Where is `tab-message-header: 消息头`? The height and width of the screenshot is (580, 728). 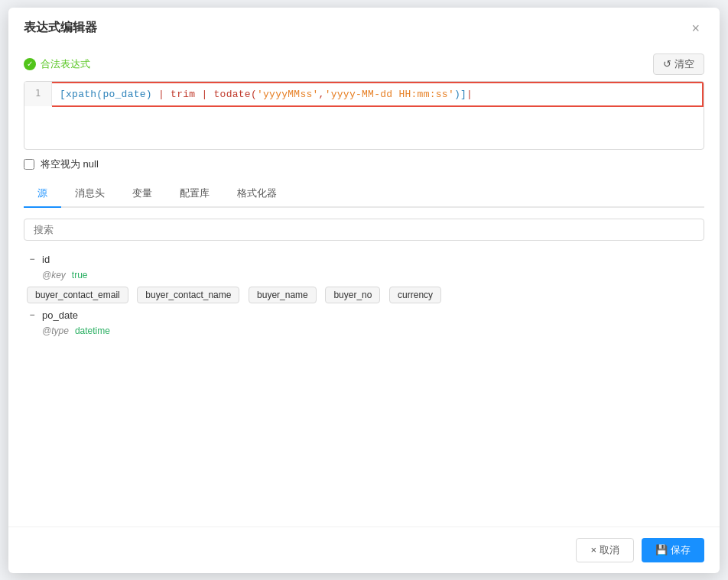 tab-message-header: 消息头 is located at coordinates (90, 195).